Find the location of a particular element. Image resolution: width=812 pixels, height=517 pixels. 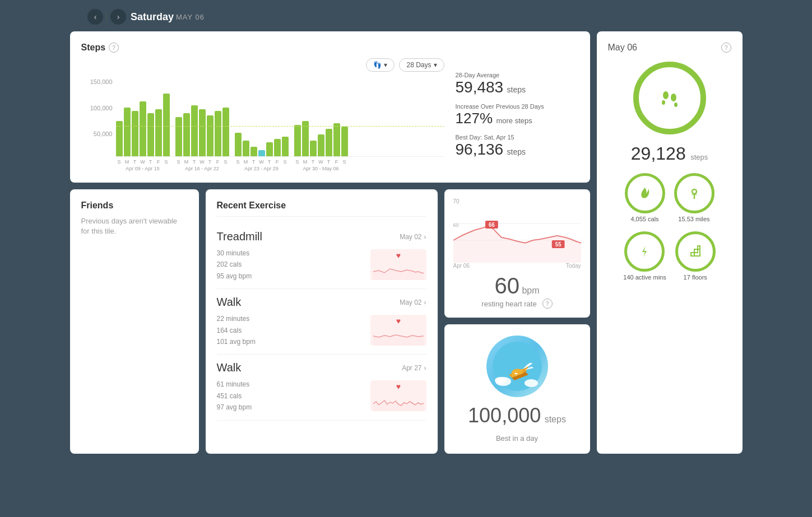

hr-help-icon: ? is located at coordinates (547, 304).